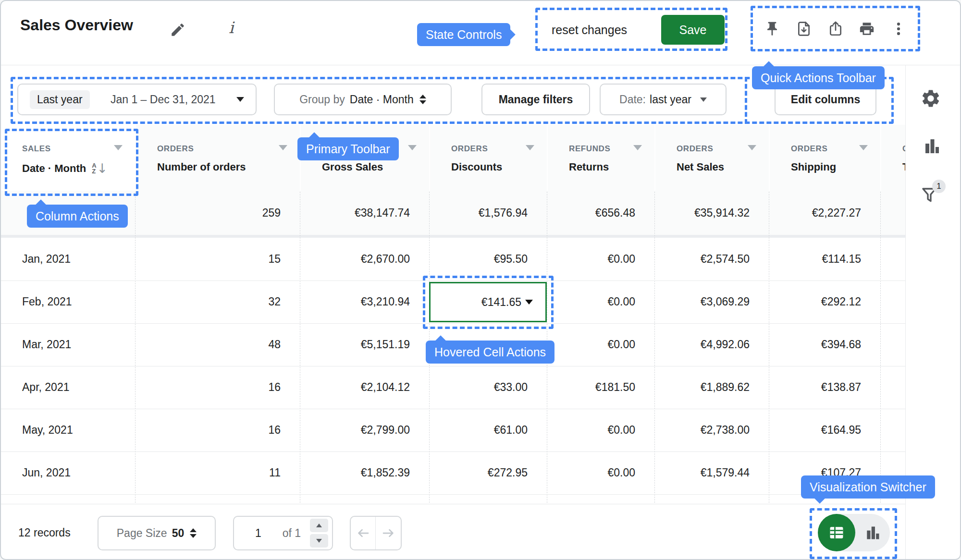 The image size is (961, 560). What do you see at coordinates (137, 99) in the screenshot?
I see `date-range-picker: Last year Jan 1 – Dec 31, 2021` at bounding box center [137, 99].